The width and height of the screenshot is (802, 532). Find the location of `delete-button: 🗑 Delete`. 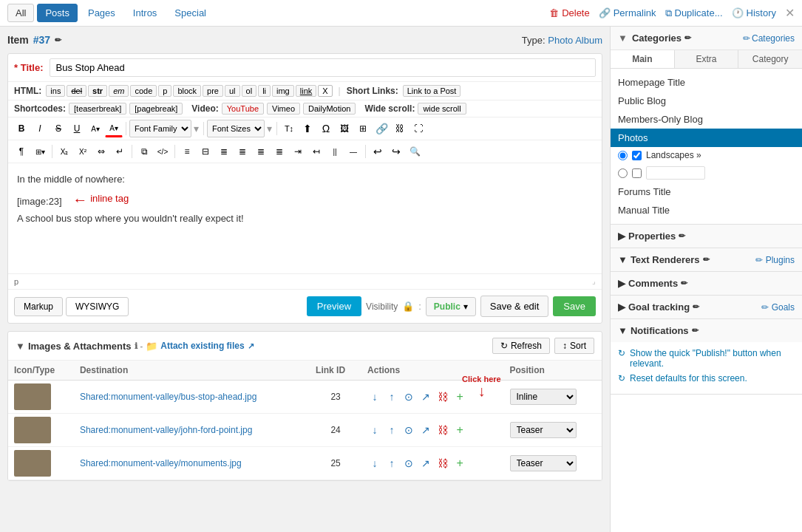

delete-button: 🗑 Delete is located at coordinates (569, 13).